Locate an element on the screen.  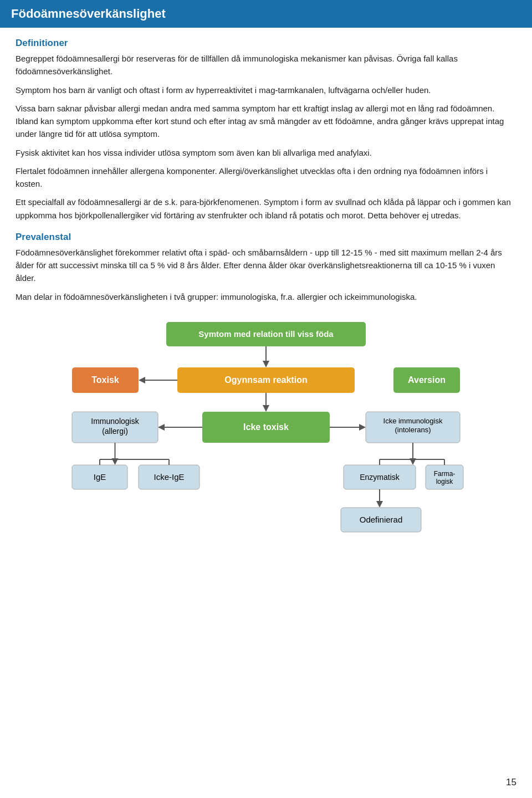
svg-text: Enzymatisk is located at coordinates (380, 477).